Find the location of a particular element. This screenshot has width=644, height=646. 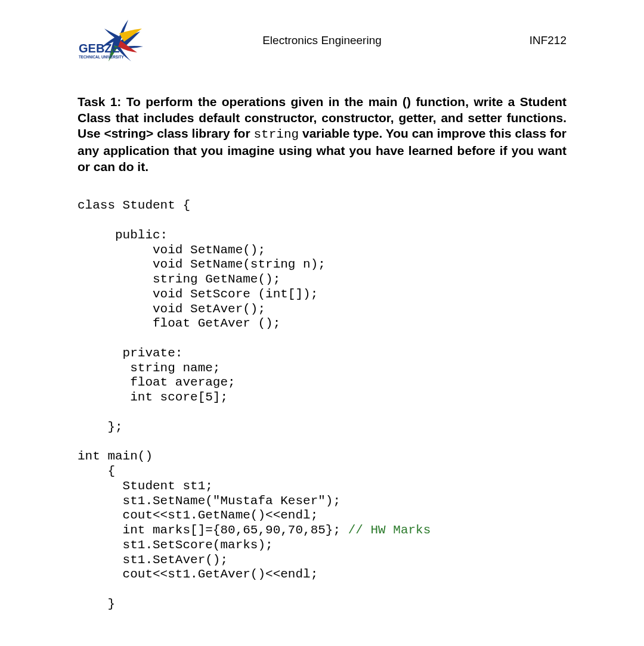

department-name: Electronics Engineering is located at coordinates (322, 41).